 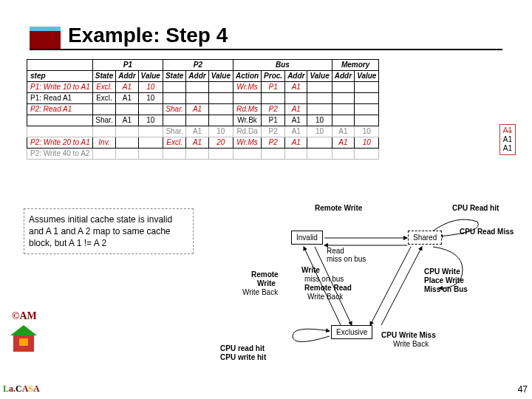 I want to click on title-underline, so click(x=266, y=50).